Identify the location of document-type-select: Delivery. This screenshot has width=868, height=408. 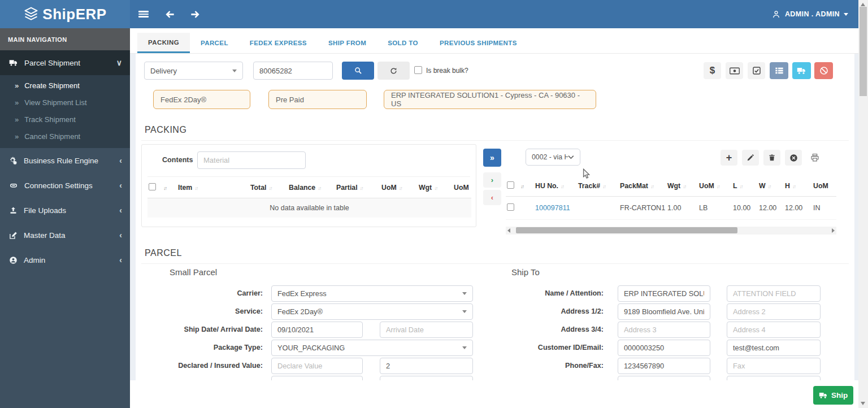
(193, 71).